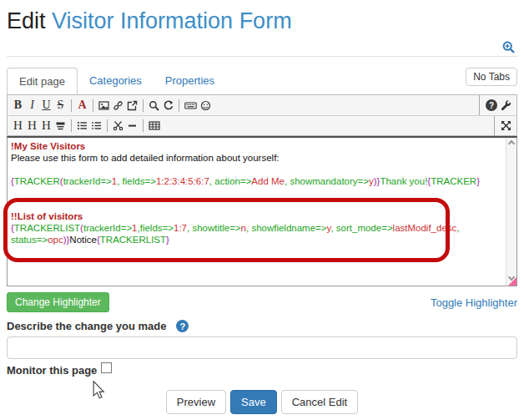  Describe the element at coordinates (262, 402) in the screenshot. I see `footer-actions: Preview Save Cancel Edit` at that location.